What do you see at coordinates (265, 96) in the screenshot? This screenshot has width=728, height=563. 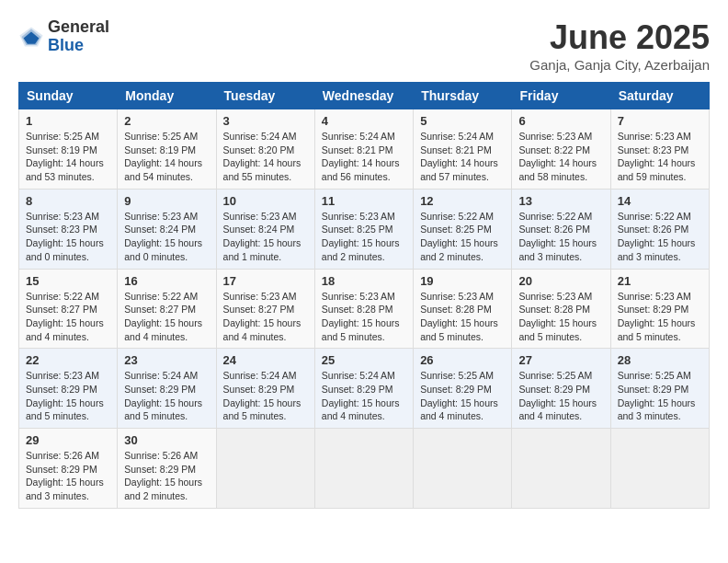 I see `header-tuesday: Tuesday` at bounding box center [265, 96].